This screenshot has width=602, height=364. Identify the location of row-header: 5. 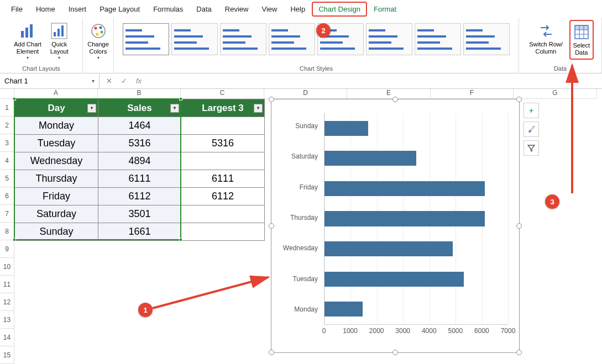
(7, 178).